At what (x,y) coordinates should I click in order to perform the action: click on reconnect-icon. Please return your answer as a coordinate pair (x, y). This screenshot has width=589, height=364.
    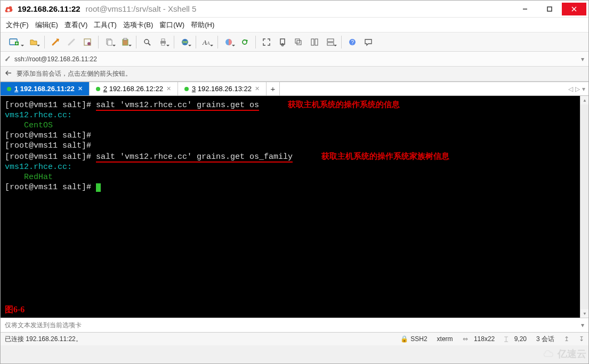
    Looking at the image, I should click on (55, 42).